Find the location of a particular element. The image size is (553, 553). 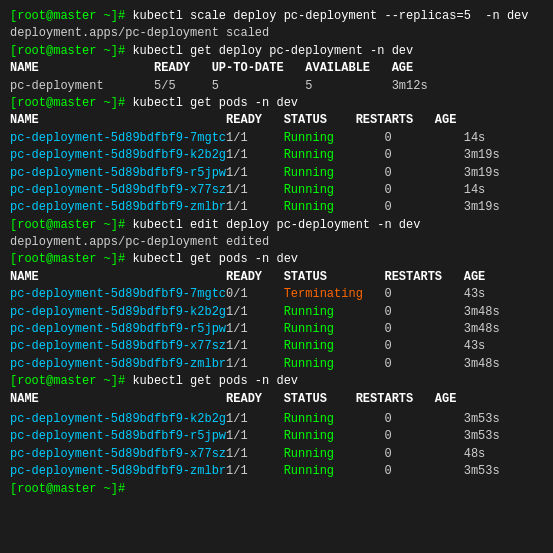

terminal-line-22: NAME READY STATUS RESTARTS AGE is located at coordinates (276, 400).